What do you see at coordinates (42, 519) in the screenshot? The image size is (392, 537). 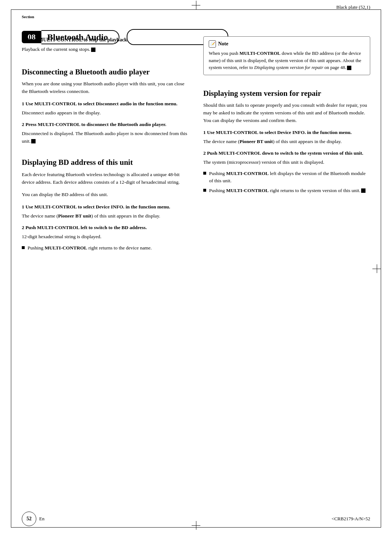 I see `footer-en-label: En` at bounding box center [42, 519].